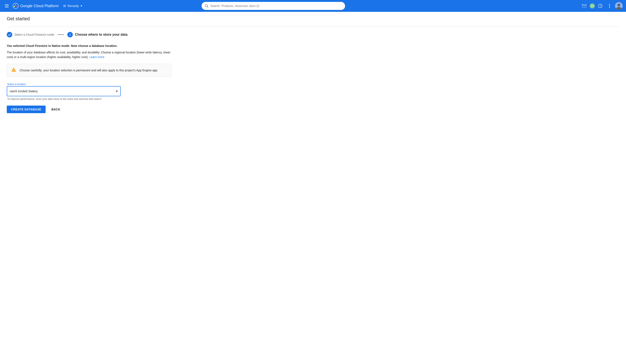  What do you see at coordinates (313, 6) in the screenshot?
I see `topnav: Google Cloud Platform Recastly ▼ 12` at bounding box center [313, 6].